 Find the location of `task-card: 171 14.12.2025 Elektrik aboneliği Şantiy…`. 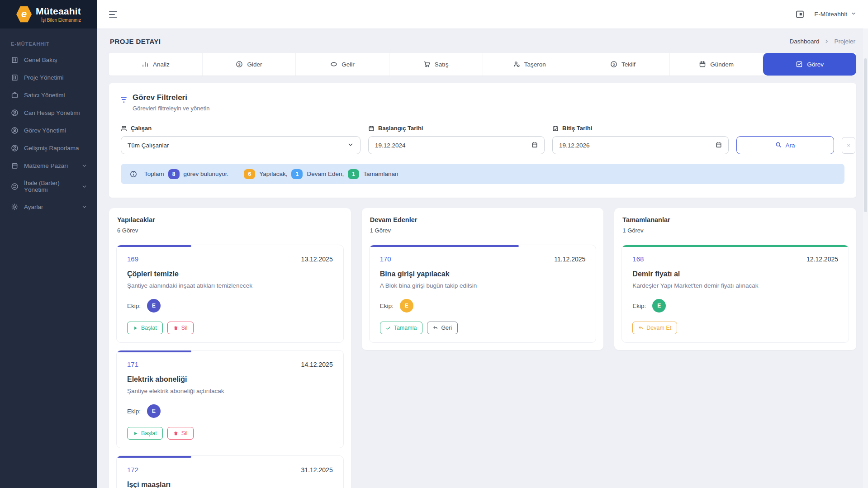

task-card: 171 14.12.2025 Elektrik aboneliği Şantiy… is located at coordinates (230, 399).